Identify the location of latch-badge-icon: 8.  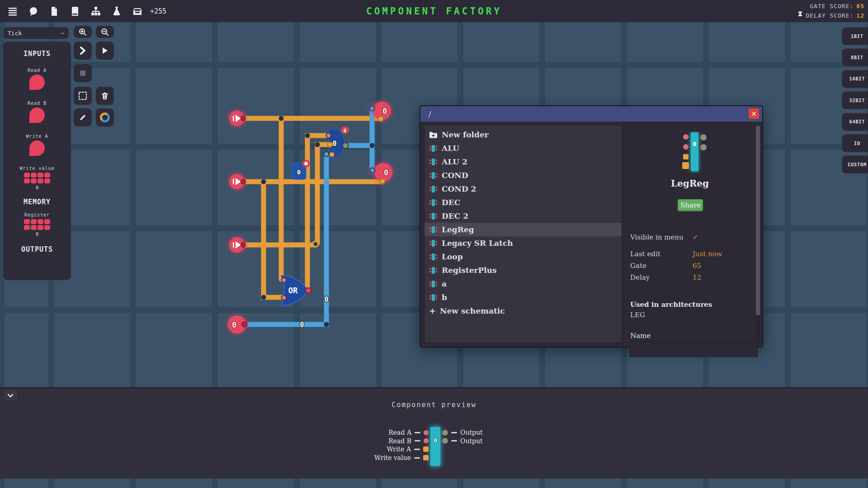
(345, 130).